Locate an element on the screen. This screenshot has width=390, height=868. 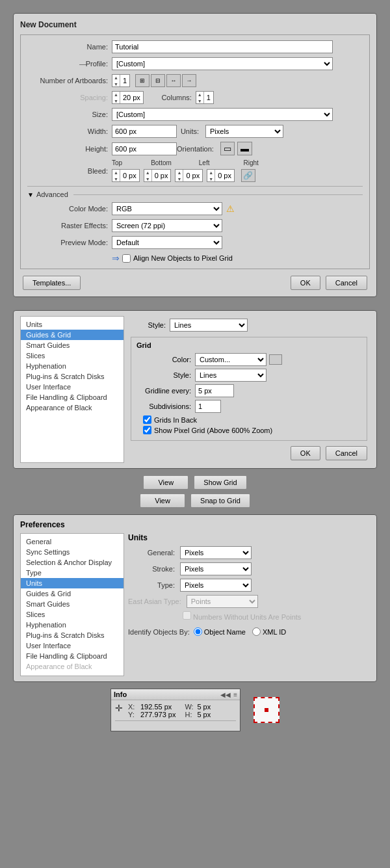
info-menu-icon: ≡ is located at coordinates (235, 694).